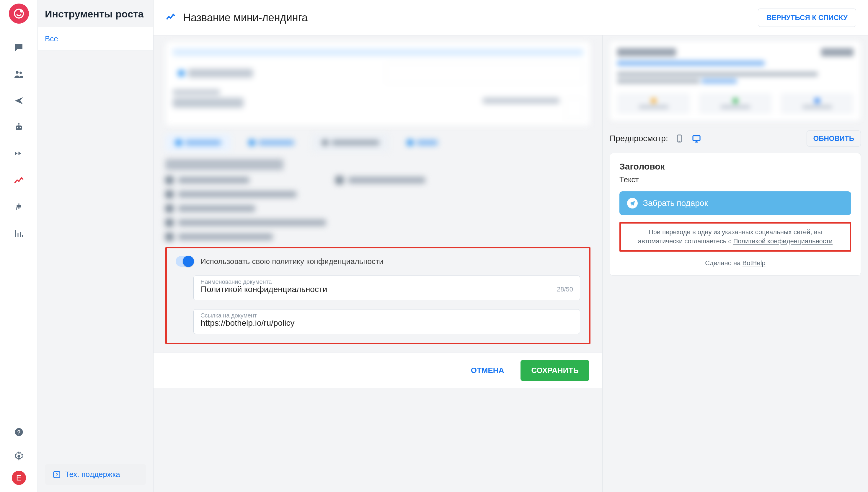 This screenshot has height=492, width=868. Describe the element at coordinates (224, 164) in the screenshot. I see `blurred-section-heading` at that location.